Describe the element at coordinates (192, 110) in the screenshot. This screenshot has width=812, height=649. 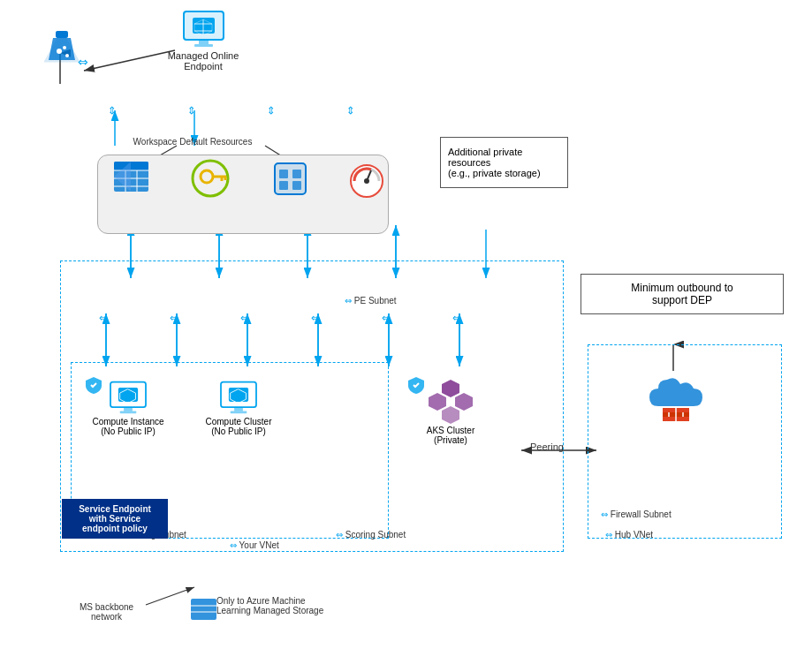
I see `ws-connector-2: ⇔` at that location.